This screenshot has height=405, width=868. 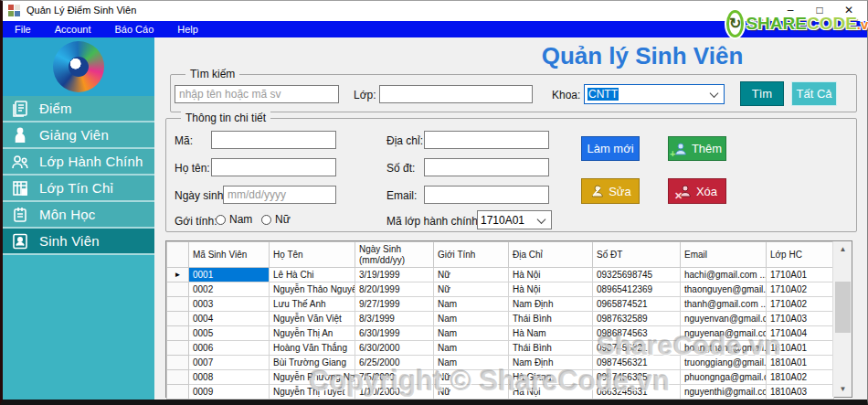 I want to click on scrollbar-thumb, so click(x=842, y=307).